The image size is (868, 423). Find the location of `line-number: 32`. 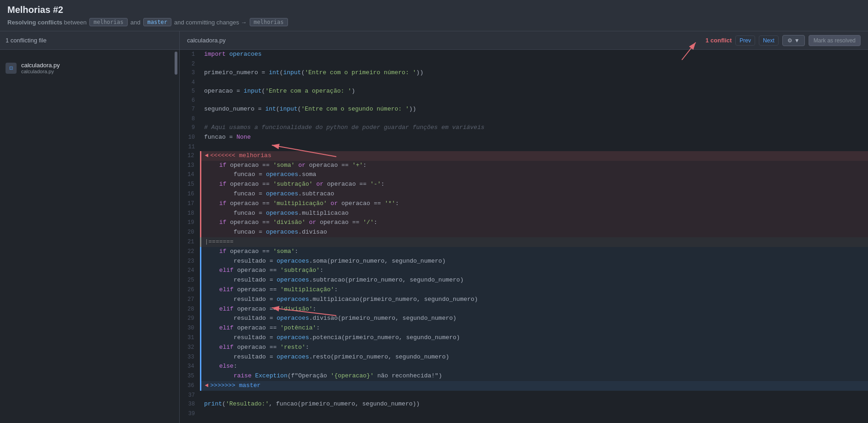

line-number: 32 is located at coordinates (190, 347).